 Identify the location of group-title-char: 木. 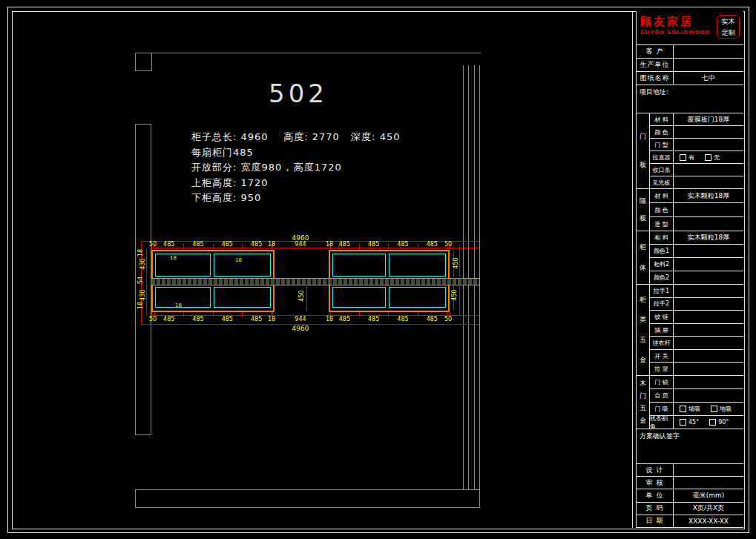
(642, 384).